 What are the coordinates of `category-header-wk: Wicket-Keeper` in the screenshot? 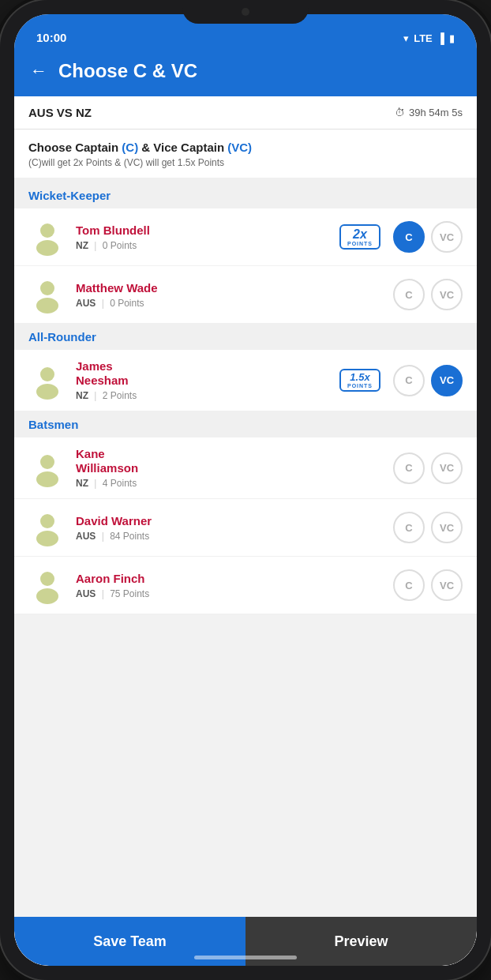 It's located at (246, 196).